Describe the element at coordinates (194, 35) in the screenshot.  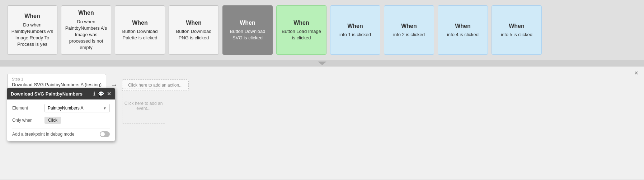
I see `trigger-description: Button Download PNG is clicked` at that location.